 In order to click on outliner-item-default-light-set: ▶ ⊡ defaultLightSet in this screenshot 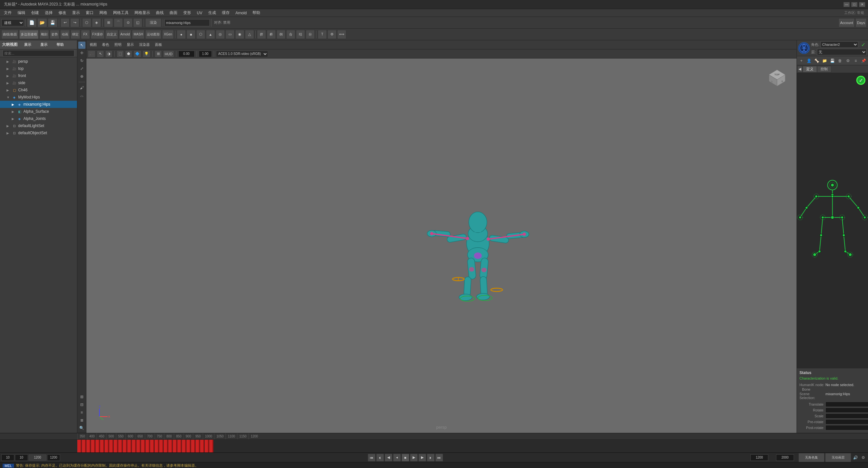, I will do `click(38, 126)`.